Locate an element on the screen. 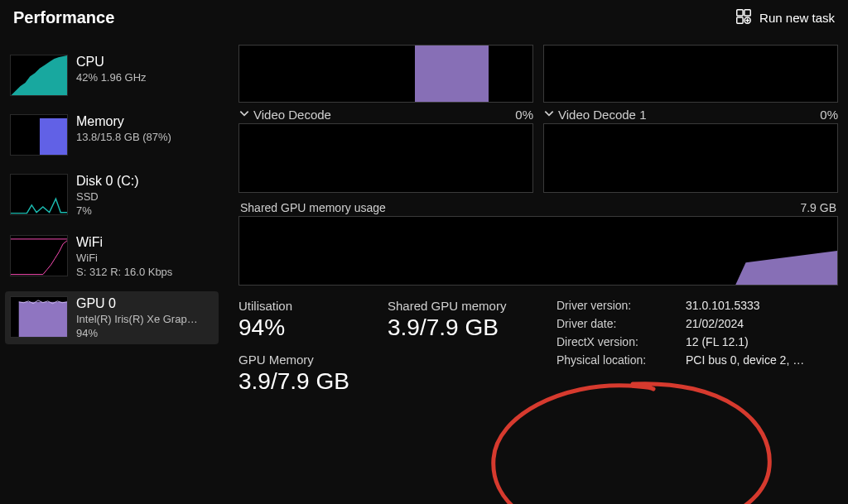 The height and width of the screenshot is (504, 848). sidebar-item-sub: SSD is located at coordinates (108, 197).